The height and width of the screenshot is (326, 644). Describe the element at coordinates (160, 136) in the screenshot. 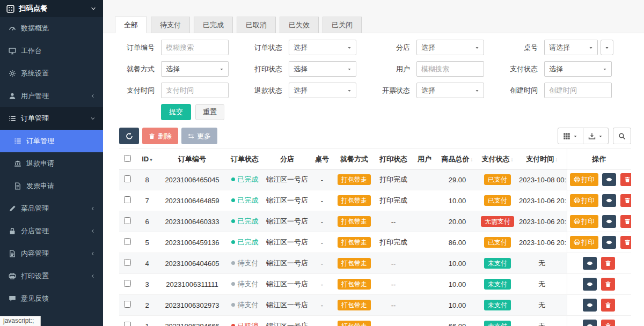

I see `delete-button: 删除` at that location.